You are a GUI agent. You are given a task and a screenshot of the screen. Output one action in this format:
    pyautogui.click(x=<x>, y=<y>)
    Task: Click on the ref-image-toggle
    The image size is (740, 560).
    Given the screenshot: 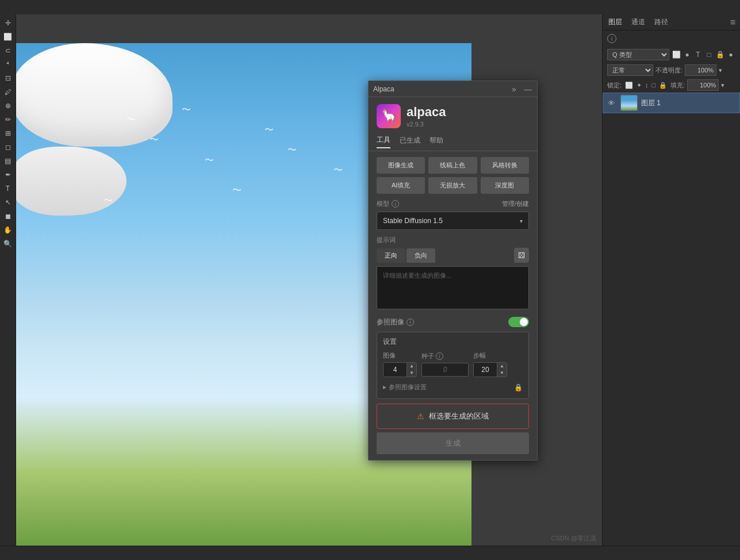 What is the action you would take?
    pyautogui.click(x=519, y=322)
    